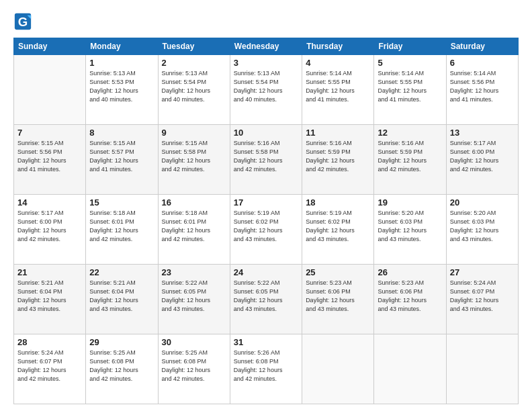 The image size is (532, 411). What do you see at coordinates (122, 369) in the screenshot?
I see `calendar-cell: 29Sunrise: 5:25 AMSunset: 6:08 PMDayligh…` at bounding box center [122, 369].